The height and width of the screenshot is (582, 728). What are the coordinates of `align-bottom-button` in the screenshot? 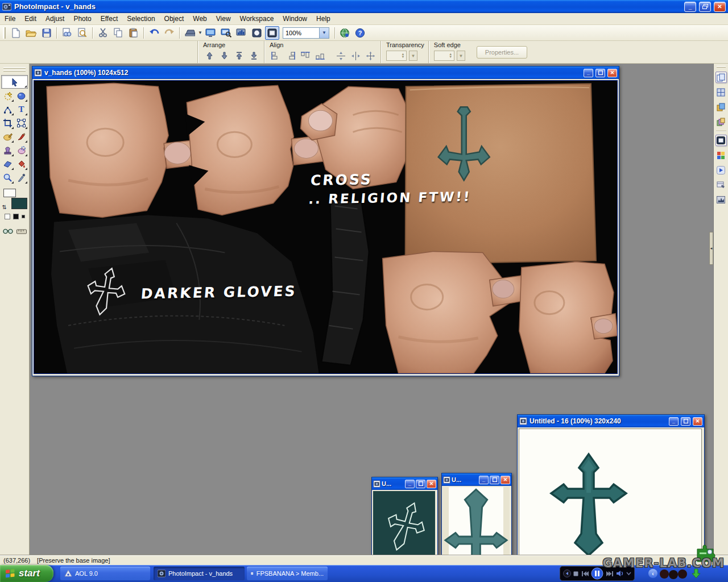 It's located at (320, 56).